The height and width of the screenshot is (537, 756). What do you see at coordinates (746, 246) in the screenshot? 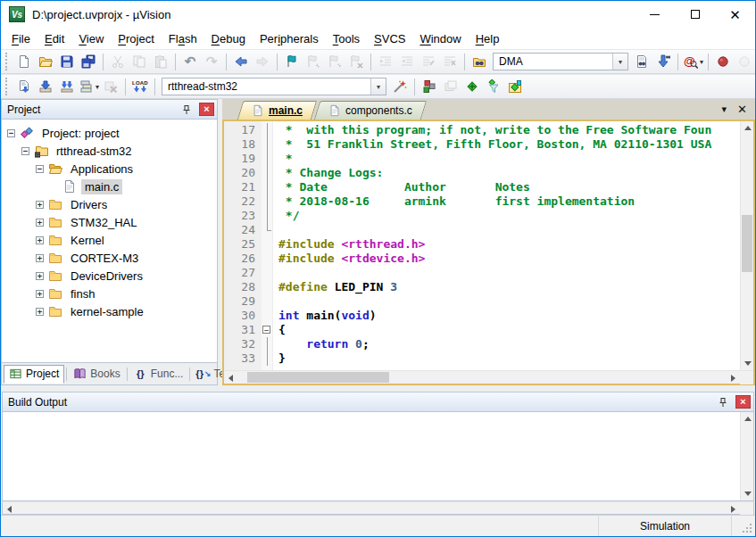
I see `editor-vertical-scrollbar` at bounding box center [746, 246].